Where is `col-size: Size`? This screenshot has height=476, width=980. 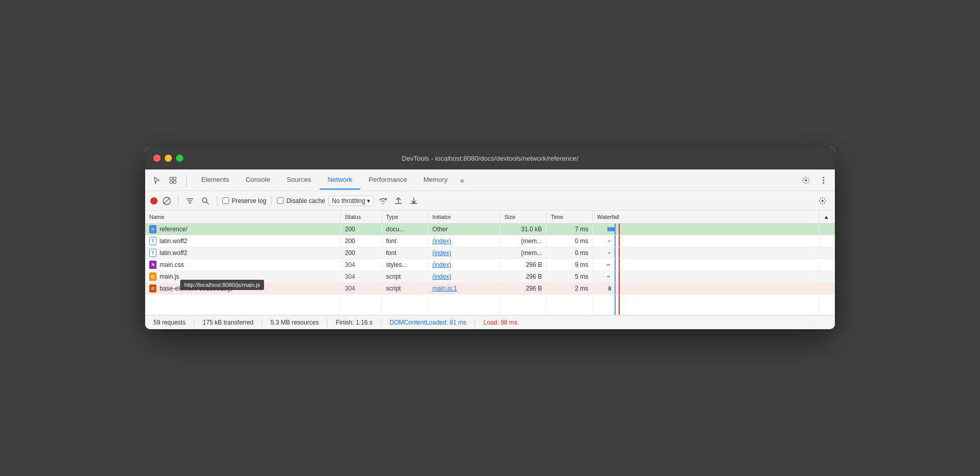 col-size: Size is located at coordinates (523, 217).